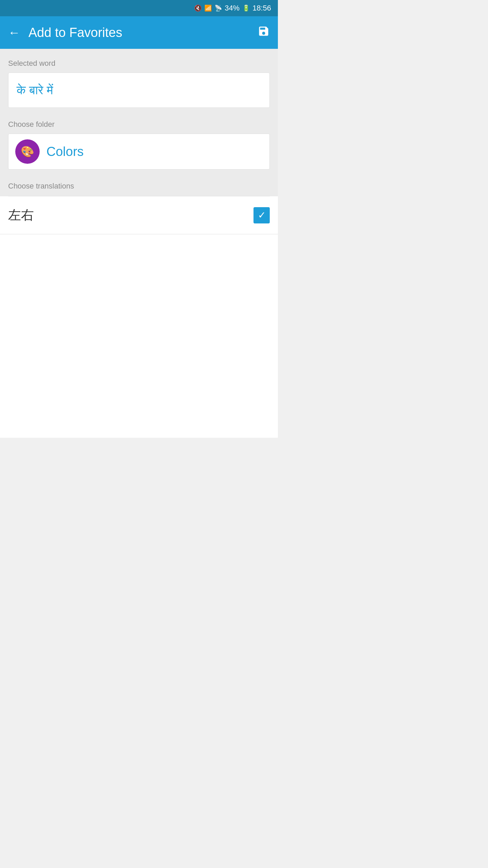 The width and height of the screenshot is (488, 868). What do you see at coordinates (27, 152) in the screenshot?
I see `folder-icon-circle: 🎨` at bounding box center [27, 152].